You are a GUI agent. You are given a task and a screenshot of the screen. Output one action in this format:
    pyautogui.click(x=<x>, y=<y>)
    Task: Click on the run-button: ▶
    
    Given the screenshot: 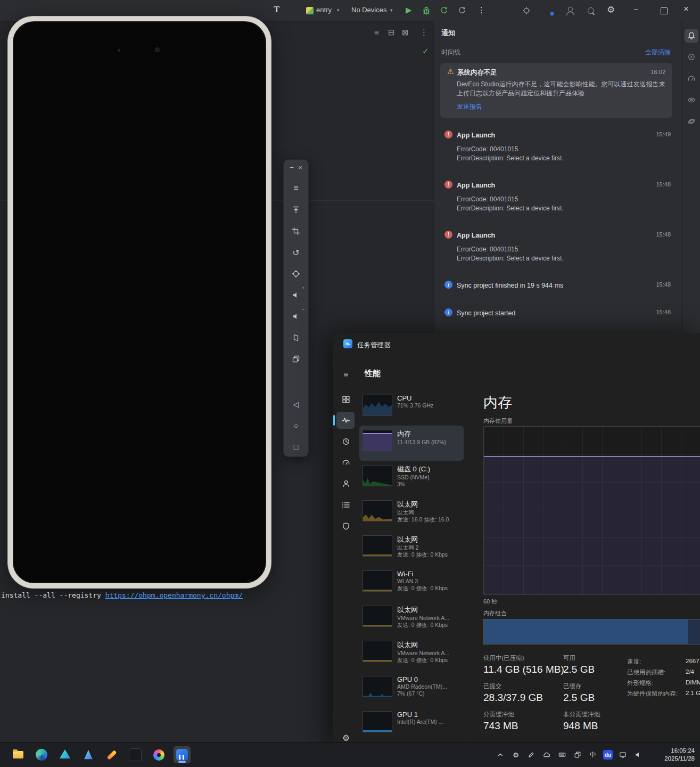 What is the action you would take?
    pyautogui.click(x=409, y=10)
    